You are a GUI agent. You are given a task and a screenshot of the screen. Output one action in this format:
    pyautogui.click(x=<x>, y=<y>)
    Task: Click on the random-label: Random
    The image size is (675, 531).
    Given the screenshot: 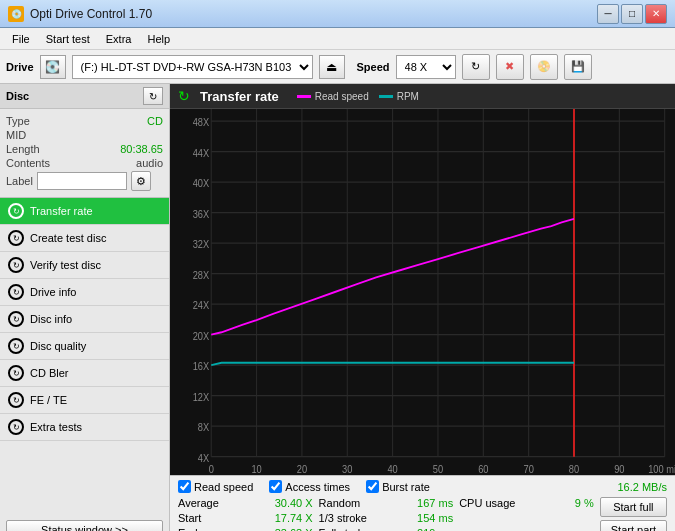 What is the action you would take?
    pyautogui.click(x=340, y=503)
    